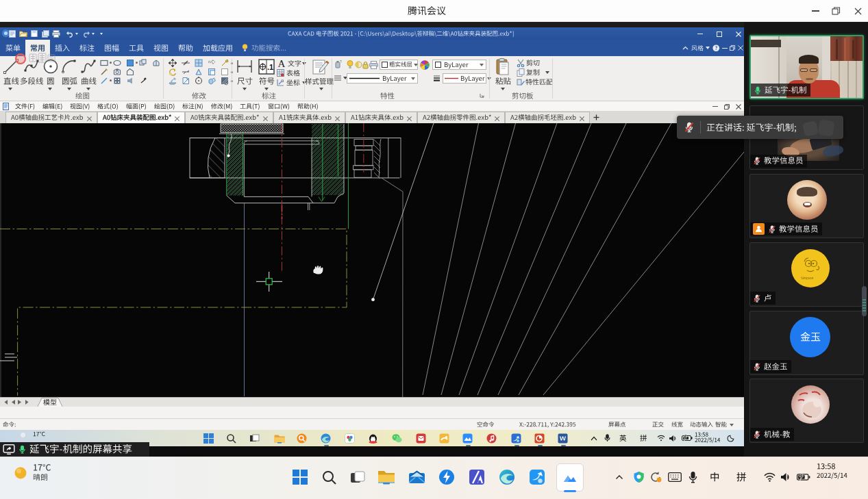  What do you see at coordinates (447, 477) in the screenshot?
I see `vtaskbar-quick-assist-icon` at bounding box center [447, 477].